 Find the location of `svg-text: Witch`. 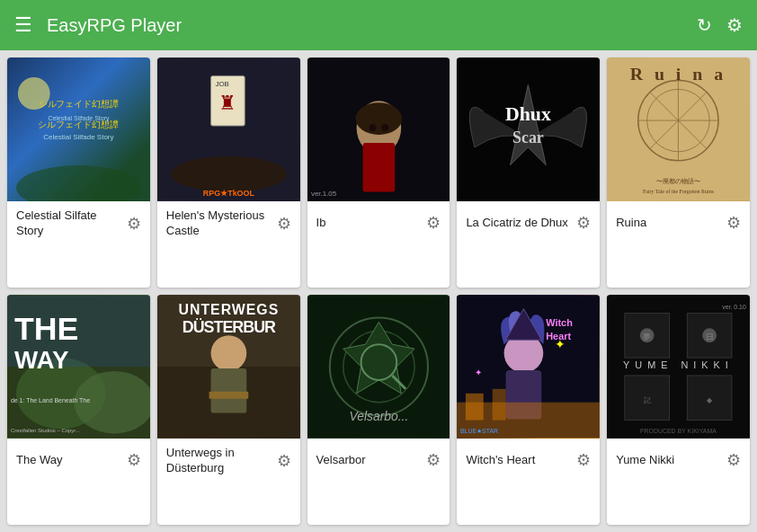

svg-text: Witch is located at coordinates (560, 323).